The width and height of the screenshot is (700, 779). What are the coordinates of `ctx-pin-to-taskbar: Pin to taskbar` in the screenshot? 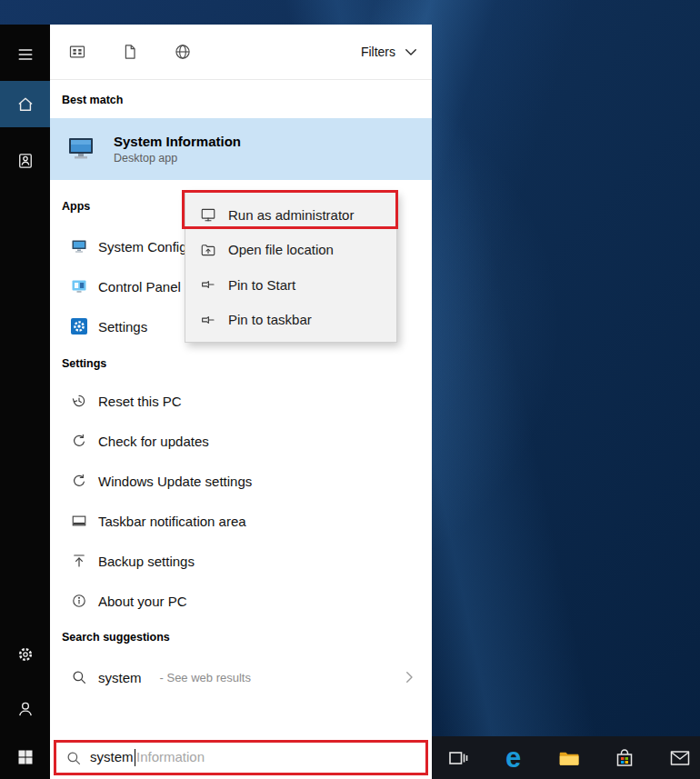 It's located at (291, 320).